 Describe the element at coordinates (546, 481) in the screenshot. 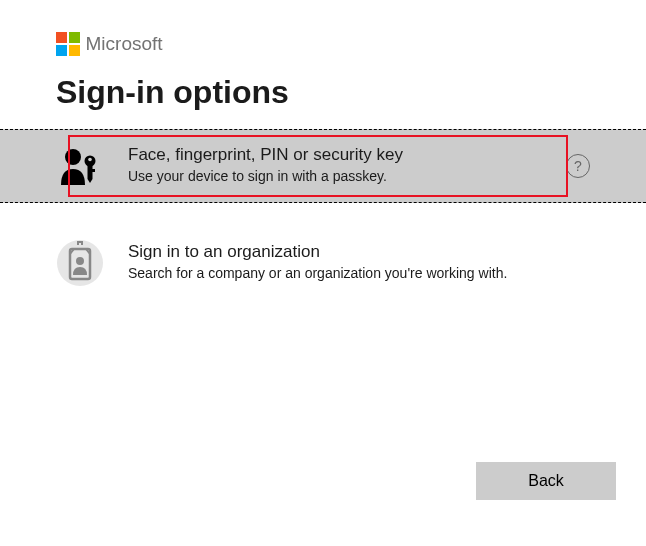

I see `footer: Back` at that location.